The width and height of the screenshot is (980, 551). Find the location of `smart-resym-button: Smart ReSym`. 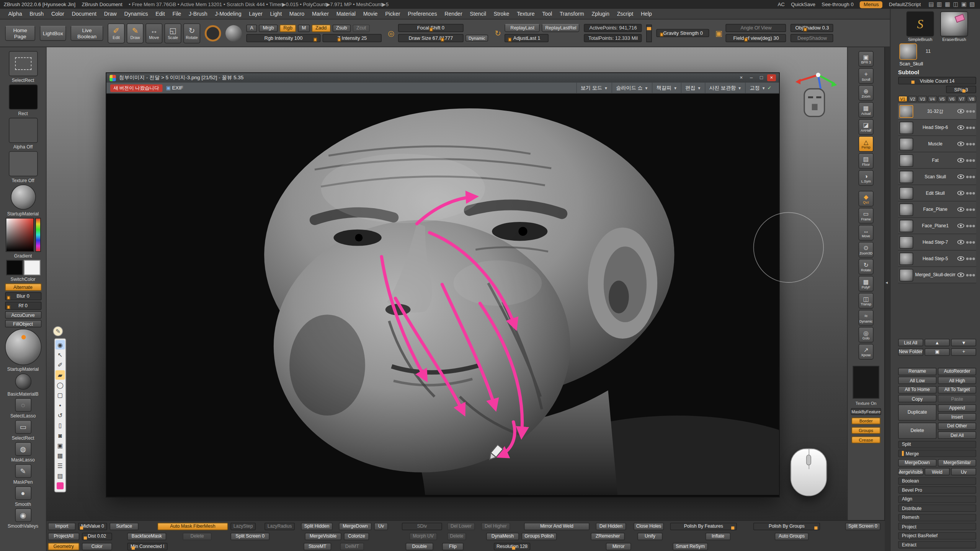

smart-resym-button: Smart ReSym is located at coordinates (690, 546).